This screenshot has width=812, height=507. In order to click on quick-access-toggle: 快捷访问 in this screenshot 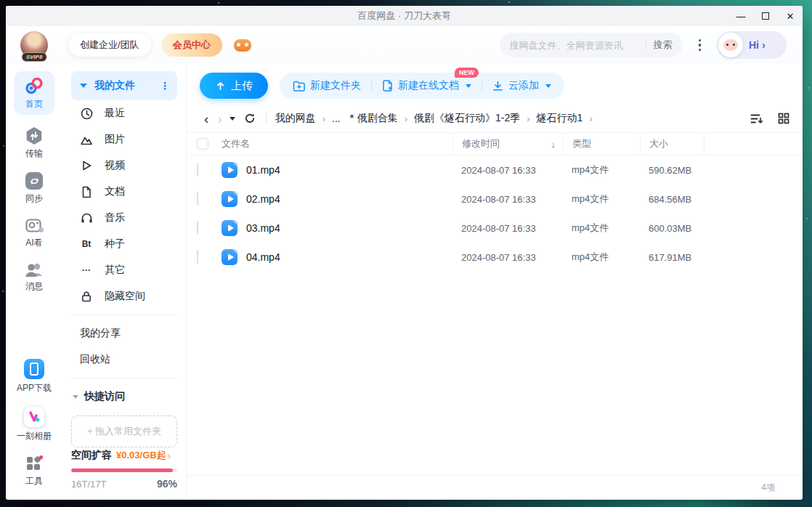, I will do `click(124, 397)`.